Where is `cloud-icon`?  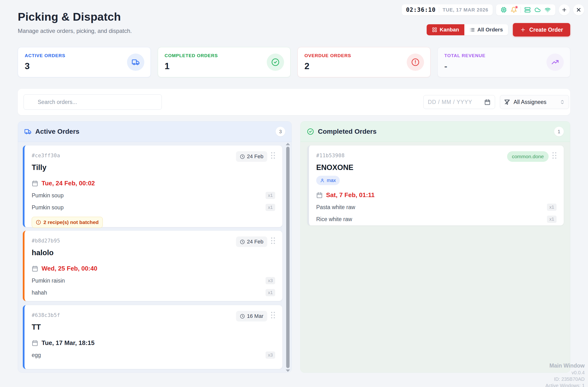
cloud-icon is located at coordinates (538, 10).